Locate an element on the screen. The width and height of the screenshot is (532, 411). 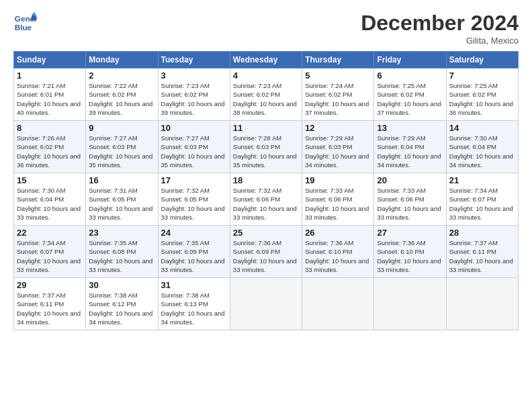
day-number: 12 is located at coordinates (338, 128).